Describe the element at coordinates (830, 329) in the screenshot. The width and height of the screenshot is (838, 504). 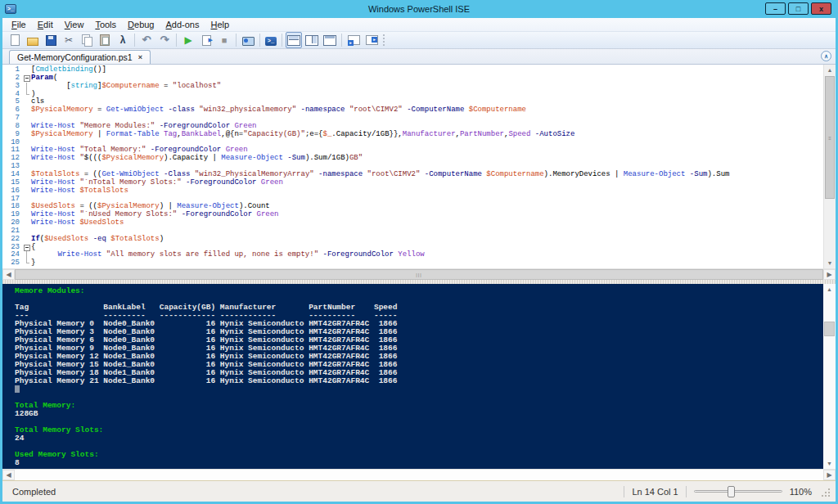
I see `console-vscroll-thumb` at that location.